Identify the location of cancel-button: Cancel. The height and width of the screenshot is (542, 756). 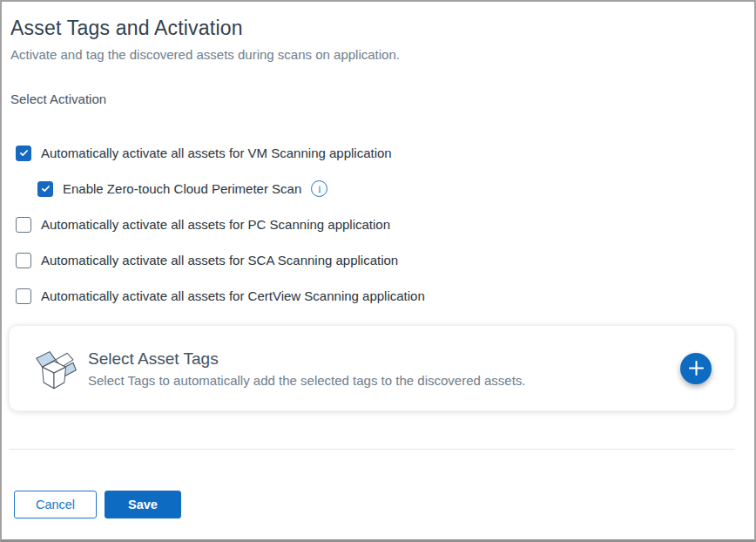
(56, 505).